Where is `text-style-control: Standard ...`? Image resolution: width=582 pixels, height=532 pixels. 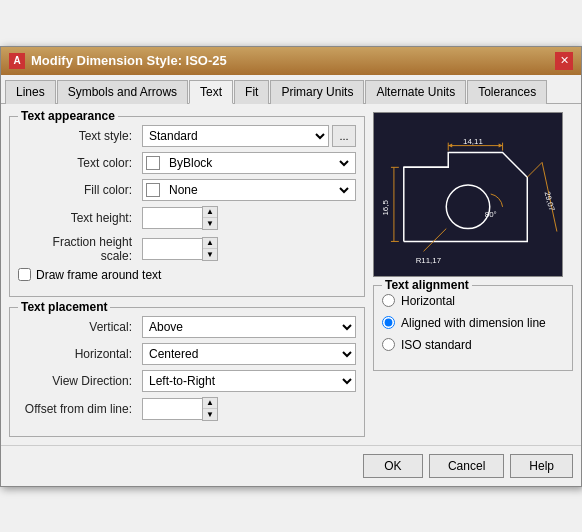 text-style-control: Standard ... is located at coordinates (249, 136).